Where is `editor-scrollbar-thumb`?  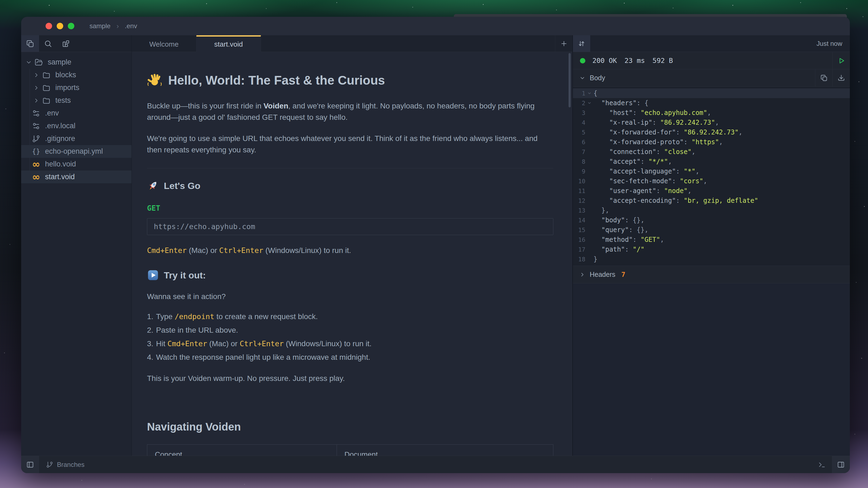
editor-scrollbar-thumb is located at coordinates (569, 80).